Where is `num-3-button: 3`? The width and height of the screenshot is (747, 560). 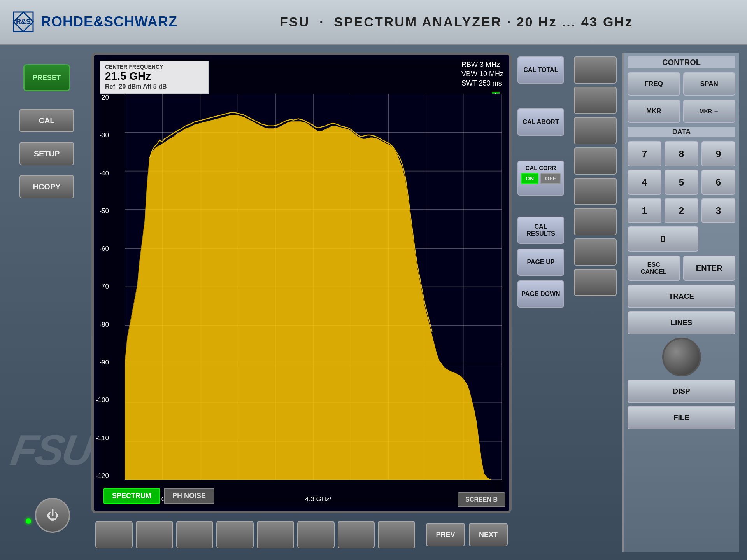 num-3-button: 3 is located at coordinates (718, 211).